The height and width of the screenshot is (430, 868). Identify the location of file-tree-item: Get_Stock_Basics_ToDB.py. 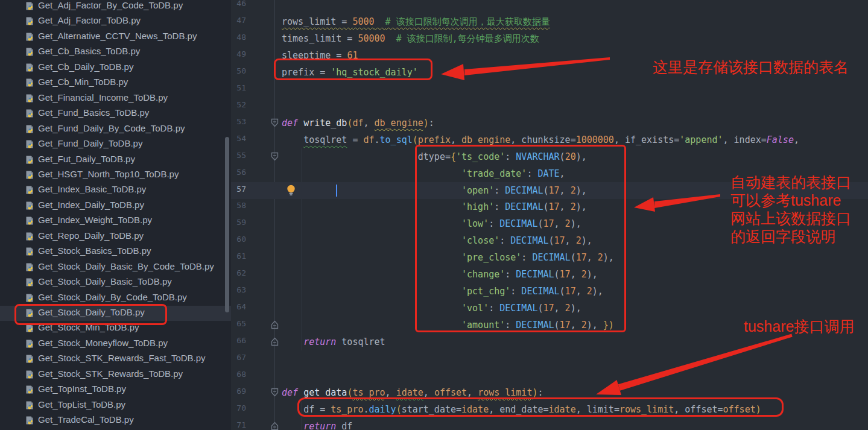
(116, 252).